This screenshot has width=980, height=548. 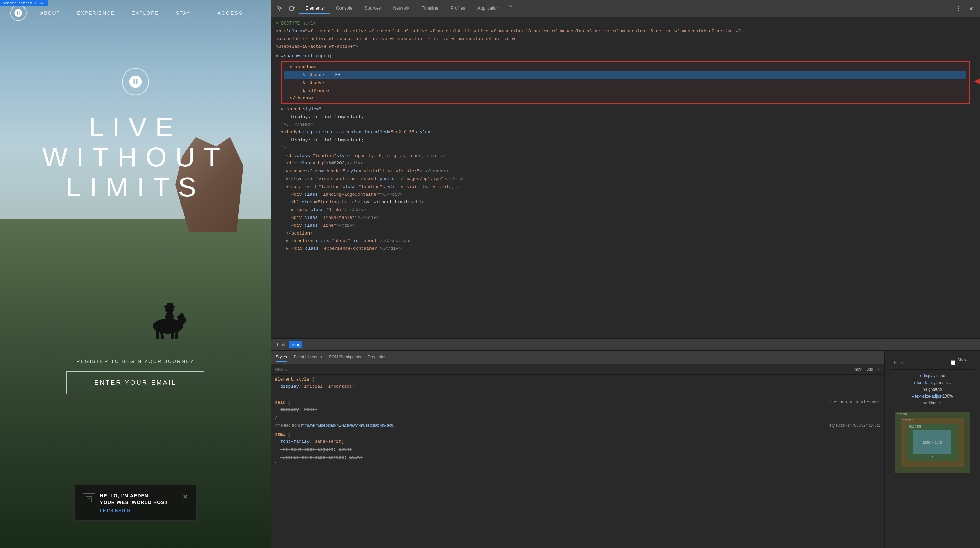 What do you see at coordinates (377, 357) in the screenshot?
I see `tab-properties: Properties` at bounding box center [377, 357].